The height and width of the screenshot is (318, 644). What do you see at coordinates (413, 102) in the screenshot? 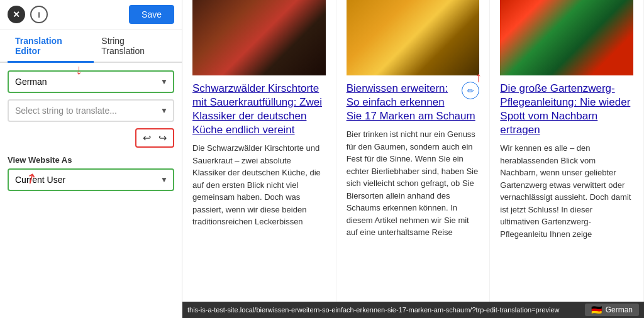
I see `article-title-2-wrapper: ✏ Bierwissen erweitern: So einfach erken…` at bounding box center [413, 102].